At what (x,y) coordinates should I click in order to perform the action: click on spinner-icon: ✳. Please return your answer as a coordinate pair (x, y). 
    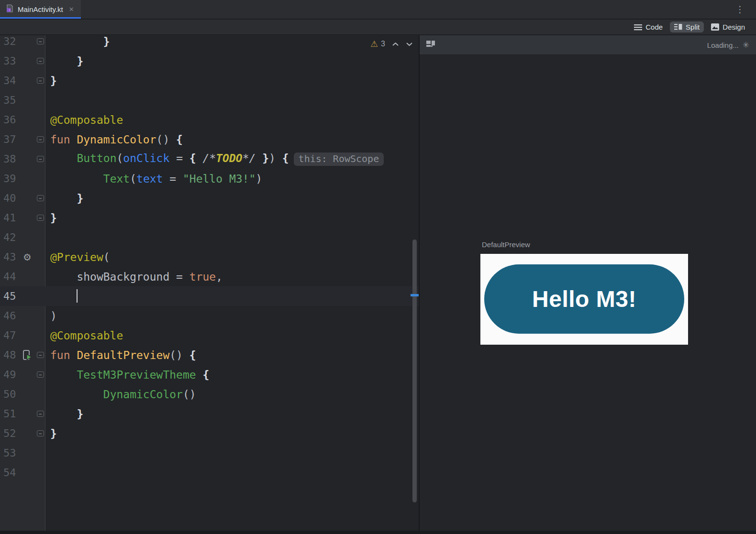
    Looking at the image, I should click on (746, 45).